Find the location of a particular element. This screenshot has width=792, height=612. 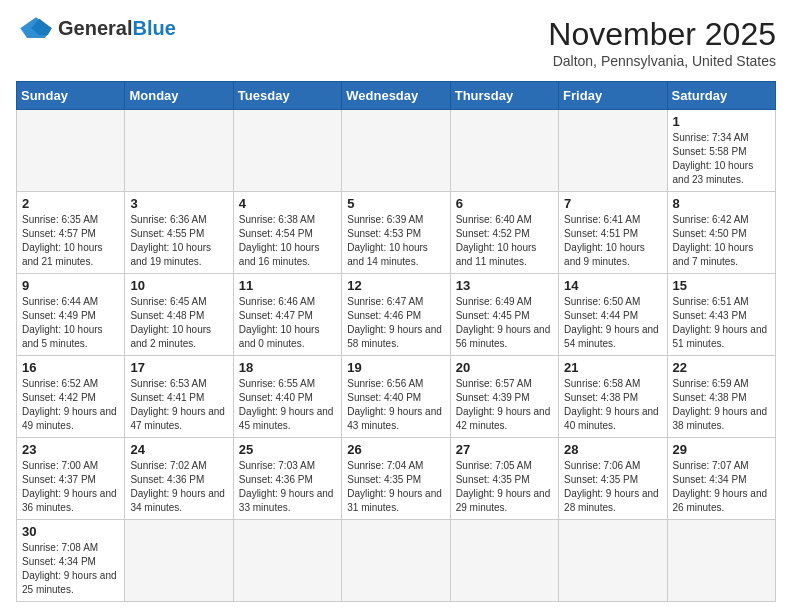

day-info: Sunrise: 7:03 AM Sunset: 4:36 PM Dayligh… is located at coordinates (288, 487).